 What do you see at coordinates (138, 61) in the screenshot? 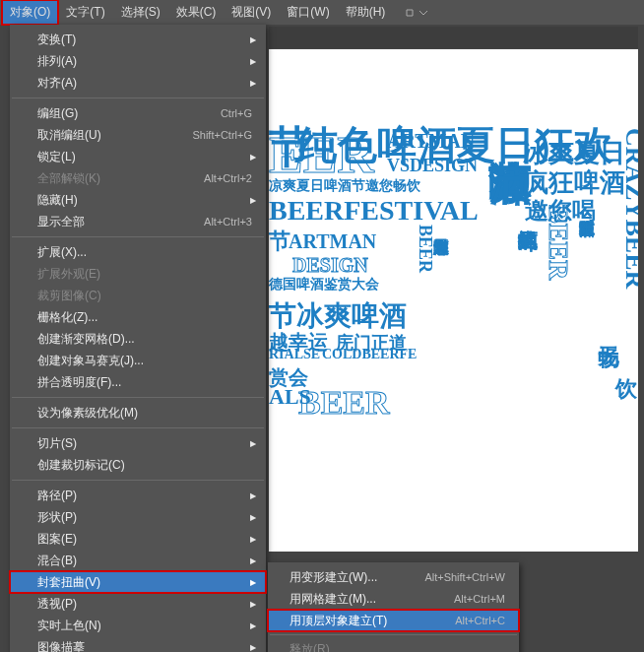
I see `menu-item: 排列(A)▶` at bounding box center [138, 61].